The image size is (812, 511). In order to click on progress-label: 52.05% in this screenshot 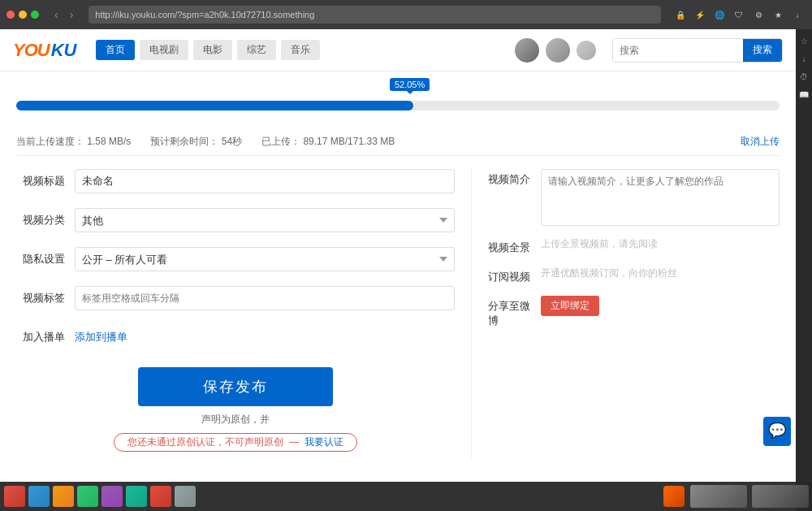, I will do `click(409, 84)`.